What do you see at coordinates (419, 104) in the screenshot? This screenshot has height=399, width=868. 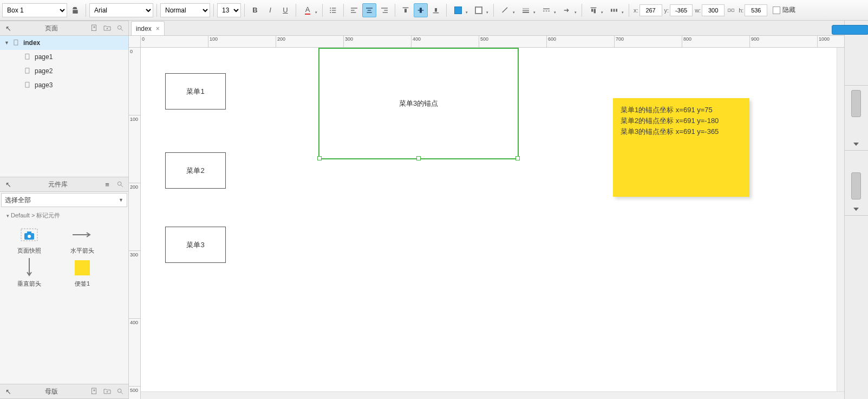 I see `widget-anchor-box-selected: 菜单3的锚点` at bounding box center [419, 104].